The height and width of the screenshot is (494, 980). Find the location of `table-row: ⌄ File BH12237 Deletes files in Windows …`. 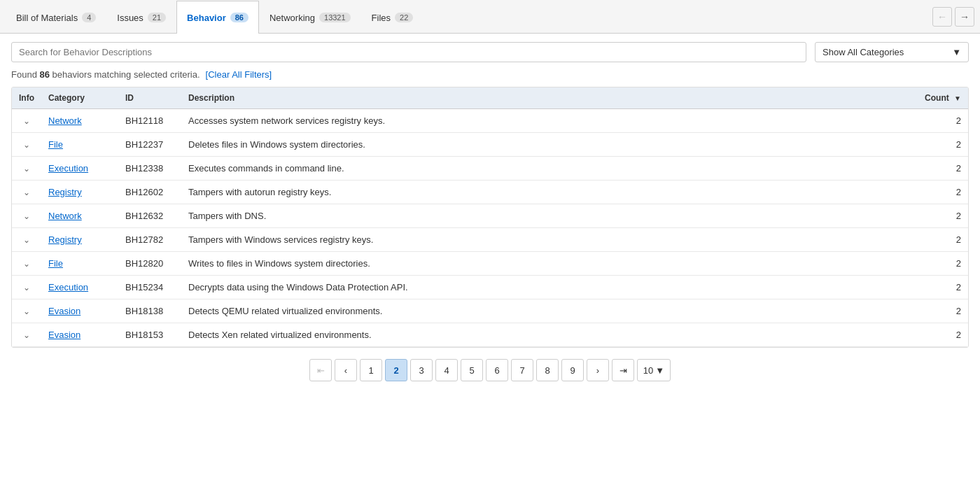

table-row: ⌄ File BH12237 Deletes files in Windows … is located at coordinates (490, 145).